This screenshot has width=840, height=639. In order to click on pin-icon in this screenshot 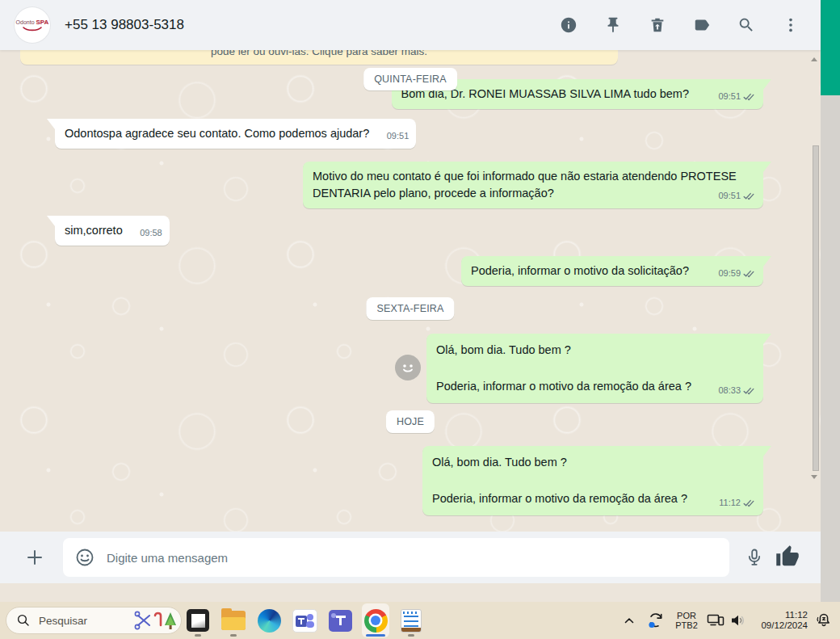, I will do `click(613, 25)`.